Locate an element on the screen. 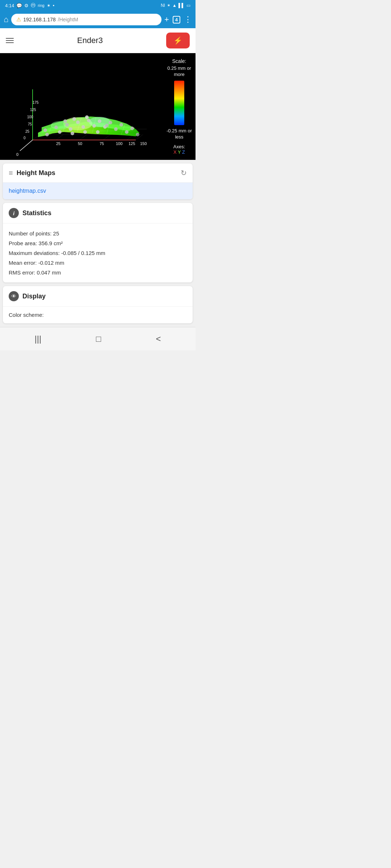 This screenshot has width=391, height=868. bluetooth2-icon: ✶ is located at coordinates (169, 5).